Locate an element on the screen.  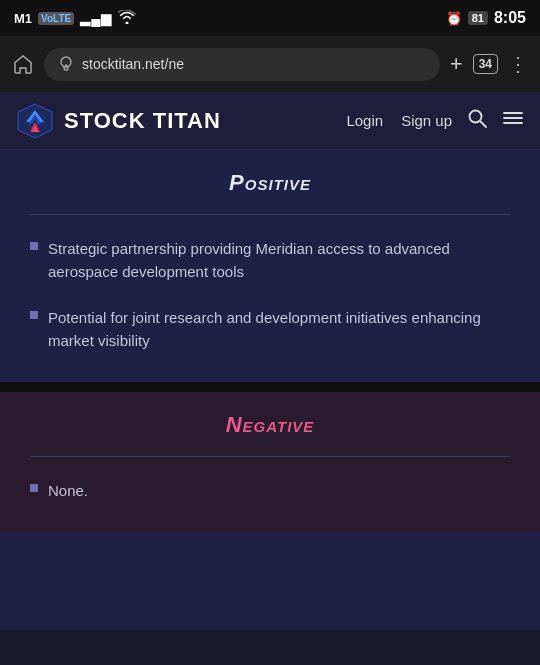
signup-link: Sign up is located at coordinates (426, 120).